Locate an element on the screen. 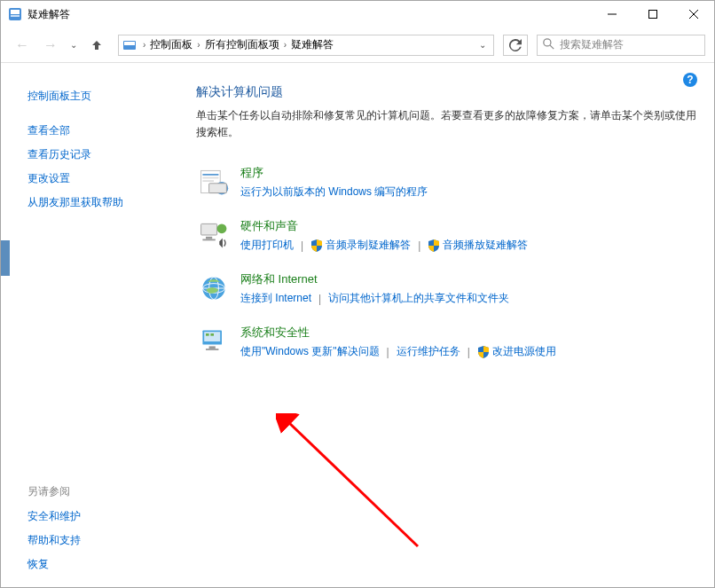 The image size is (715, 588). help-icon: ? is located at coordinates (690, 80).